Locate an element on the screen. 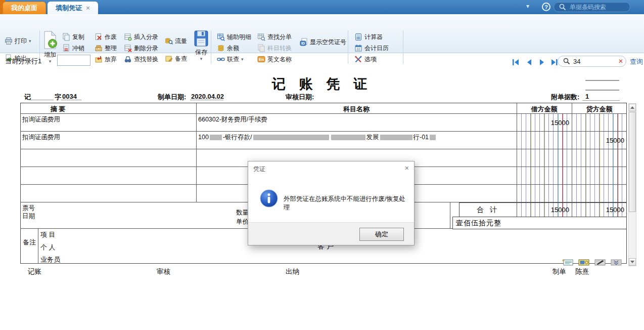 The image size is (644, 330). offset-button: 冲销 is located at coordinates (73, 48).